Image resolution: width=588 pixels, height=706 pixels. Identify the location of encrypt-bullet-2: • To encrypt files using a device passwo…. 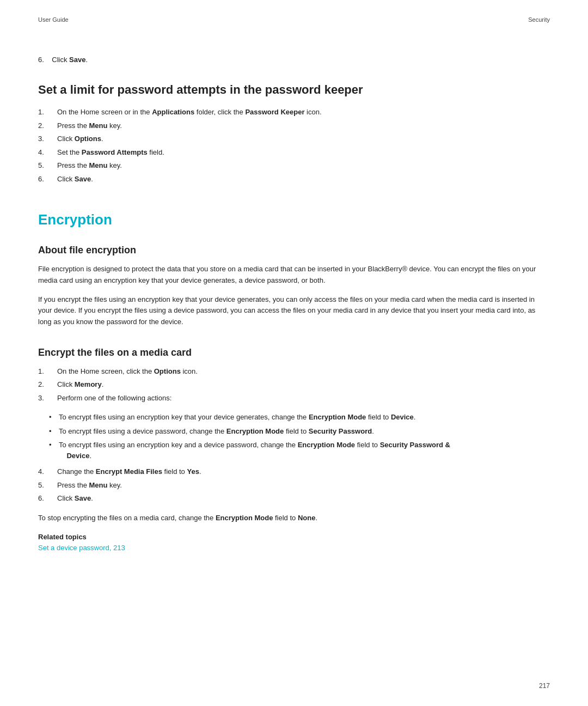
(299, 431).